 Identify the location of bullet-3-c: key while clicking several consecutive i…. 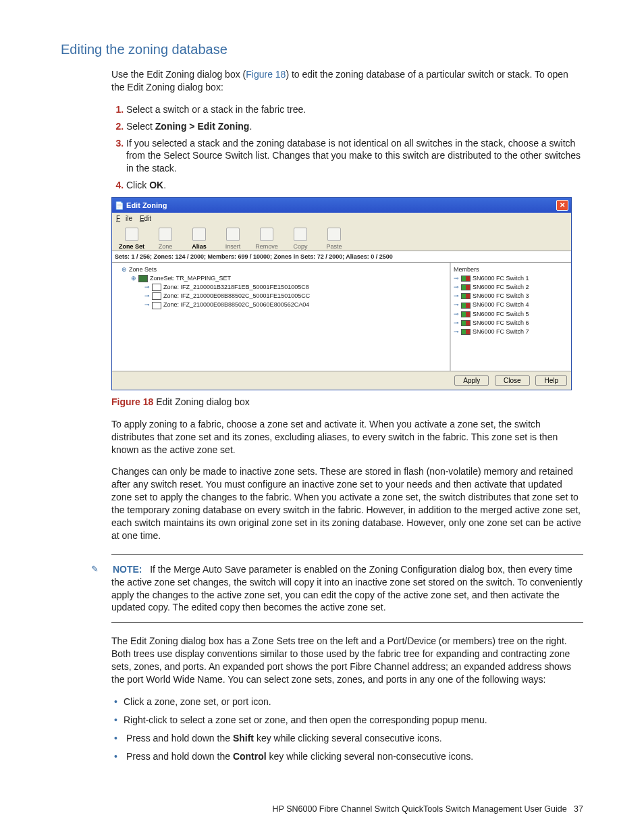
(348, 738).